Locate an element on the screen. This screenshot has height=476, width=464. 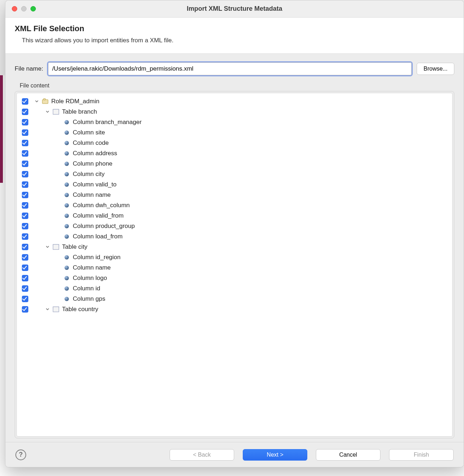
tree-row: Column site is located at coordinates (235, 133).